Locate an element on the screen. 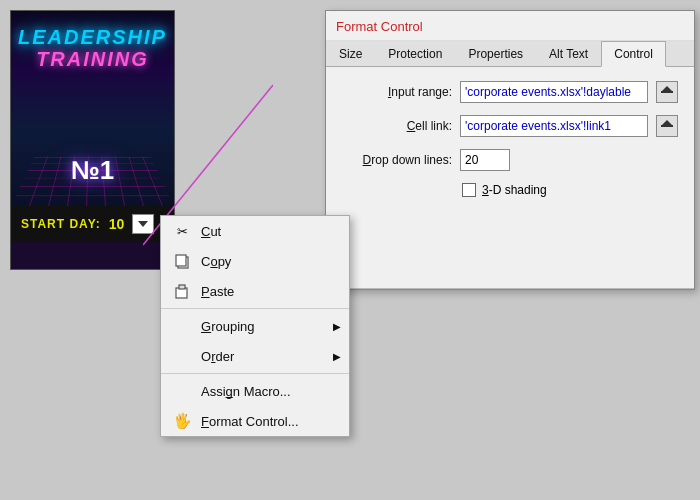  dialog-bottom-border is located at coordinates (510, 288).